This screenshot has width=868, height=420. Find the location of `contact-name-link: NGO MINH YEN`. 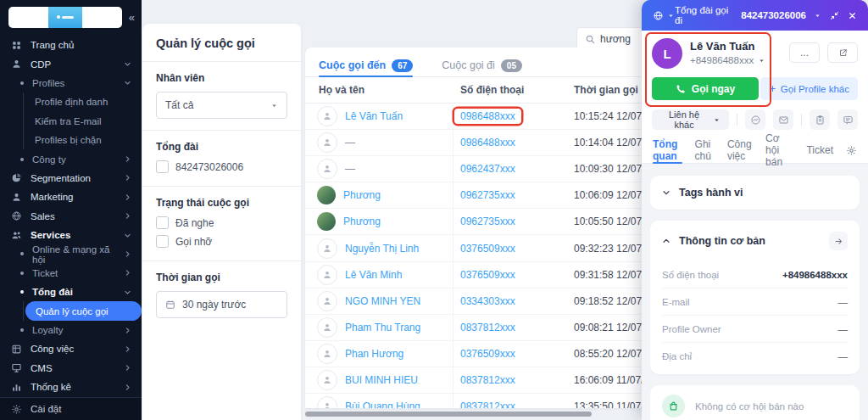

contact-name-link: NGO MINH YEN is located at coordinates (383, 301).